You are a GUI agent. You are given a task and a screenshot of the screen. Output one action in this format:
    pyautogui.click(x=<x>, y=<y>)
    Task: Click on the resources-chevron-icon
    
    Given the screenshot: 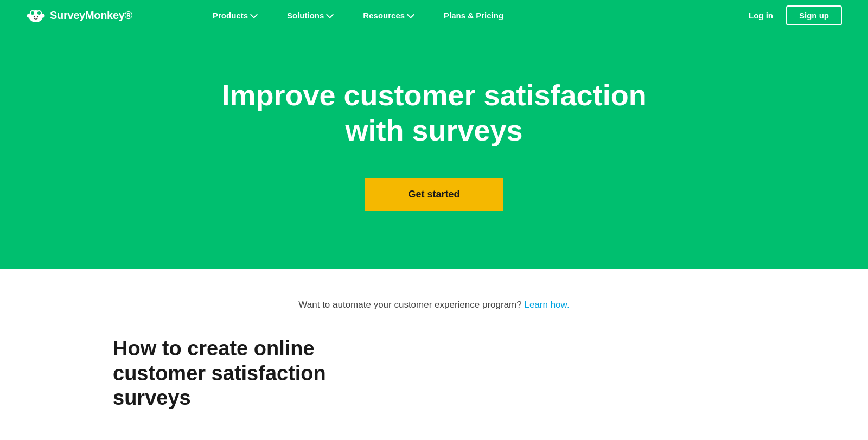 What is the action you would take?
    pyautogui.click(x=411, y=14)
    